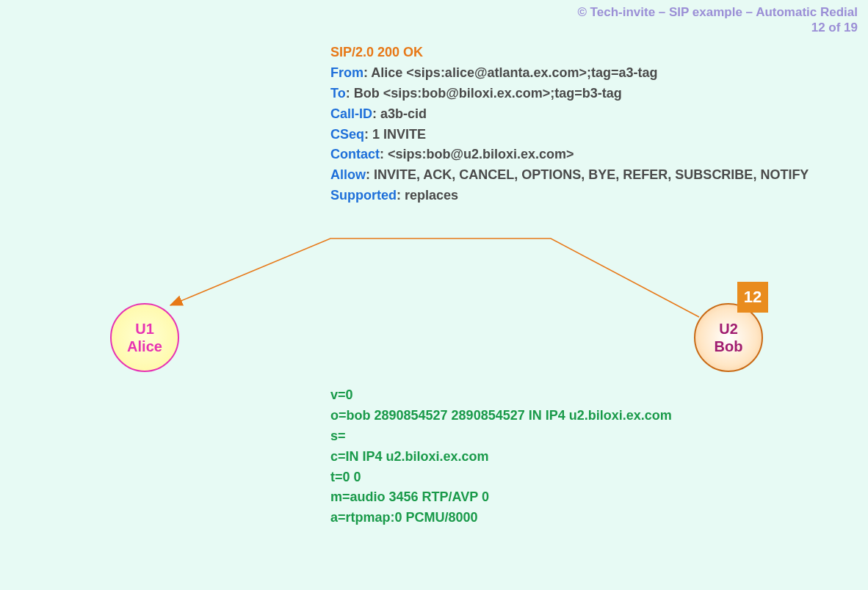 This screenshot has height=590, width=868. What do you see at coordinates (355, 154) in the screenshot?
I see `contact-key: Contact` at bounding box center [355, 154].